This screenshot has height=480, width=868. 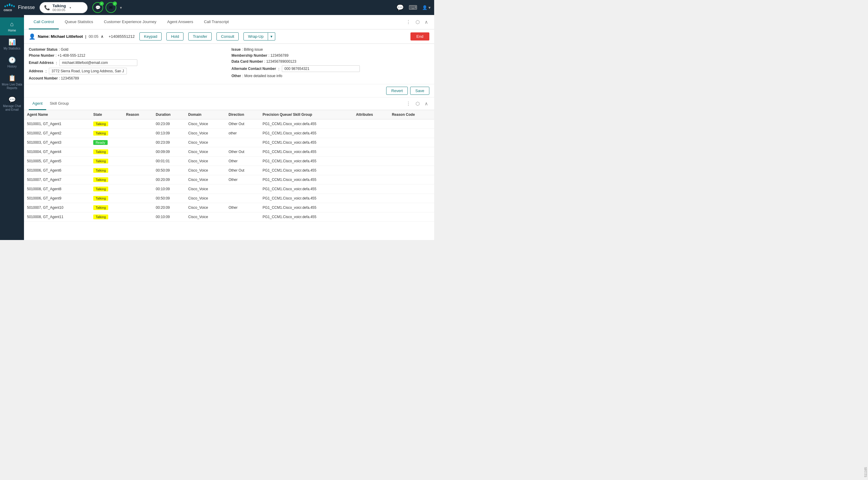 I want to click on cell-state: Ready, so click(x=107, y=143).